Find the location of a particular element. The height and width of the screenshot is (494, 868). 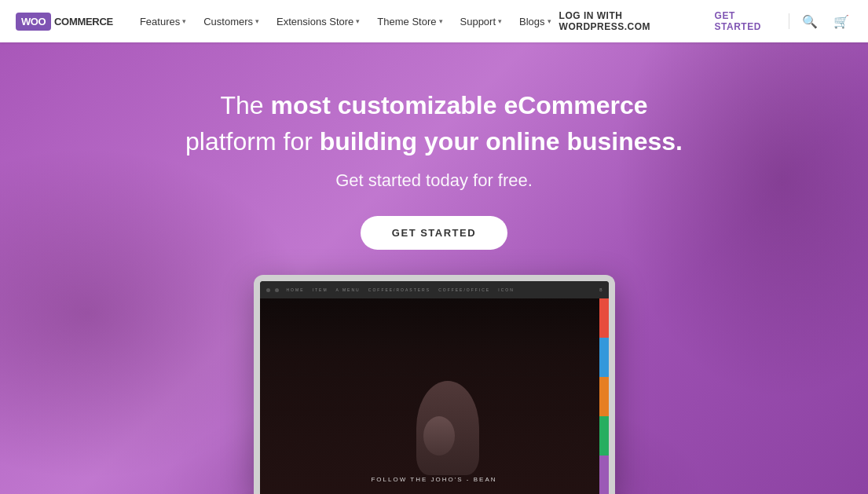

nav-theme-store: Theme Store ▾ is located at coordinates (410, 22).